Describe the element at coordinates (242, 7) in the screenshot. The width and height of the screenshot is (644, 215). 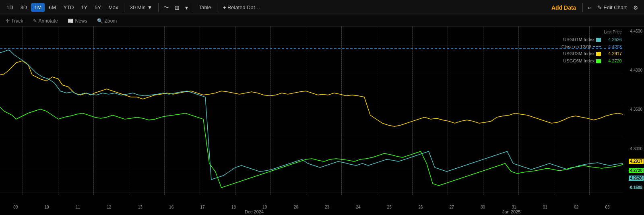
I see `related-data-btn: + Related Dat…` at that location.